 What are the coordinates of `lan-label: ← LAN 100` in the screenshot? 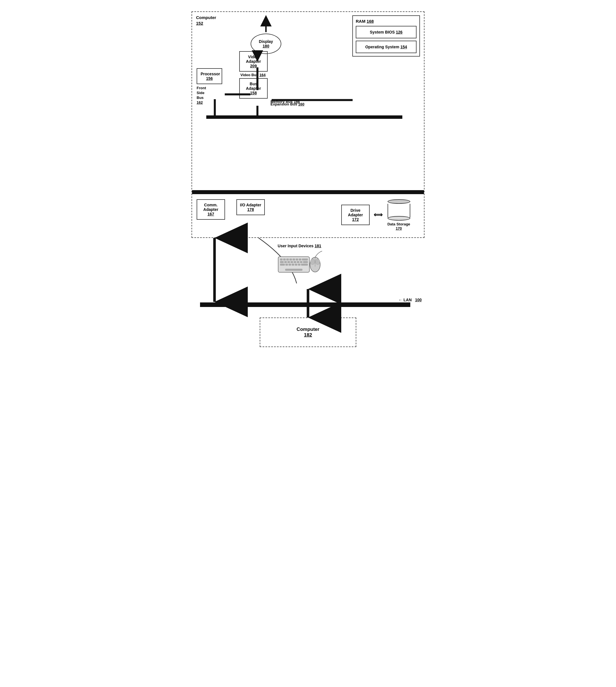 It's located at (410, 300).